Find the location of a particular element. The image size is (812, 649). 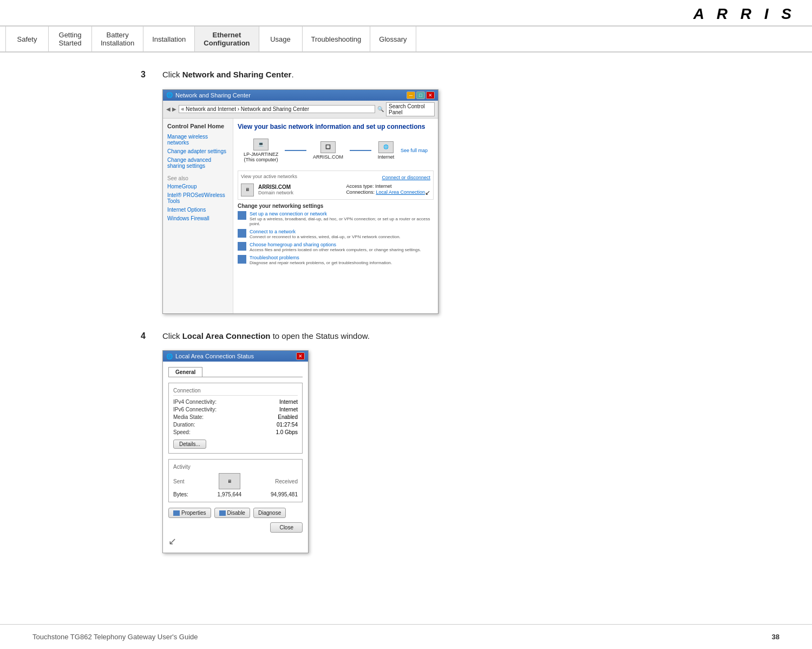

setting-link-1: Connect to a network is located at coordinates (325, 232).